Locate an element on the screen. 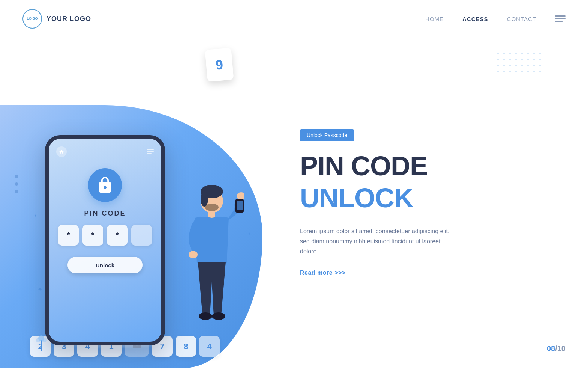 Image resolution: width=588 pixels, height=368 pixels. page-counter: 08/10 is located at coordinates (556, 348).